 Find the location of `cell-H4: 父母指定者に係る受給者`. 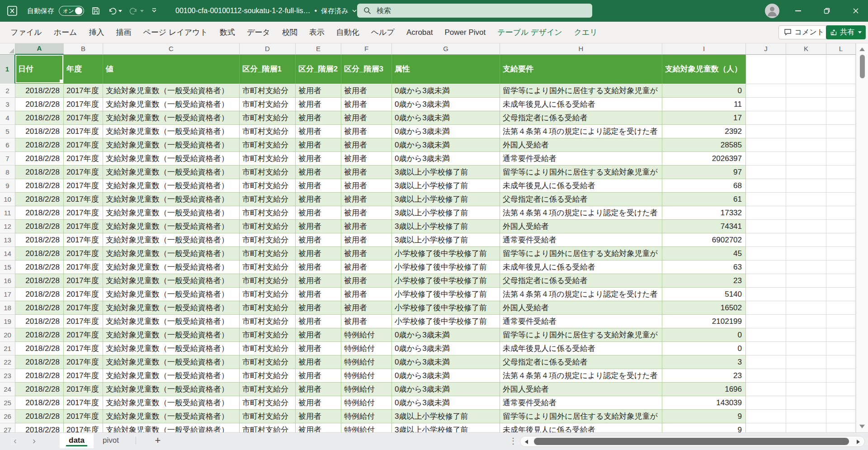

cell-H4: 父母指定者に係る受給者 is located at coordinates (581, 118).